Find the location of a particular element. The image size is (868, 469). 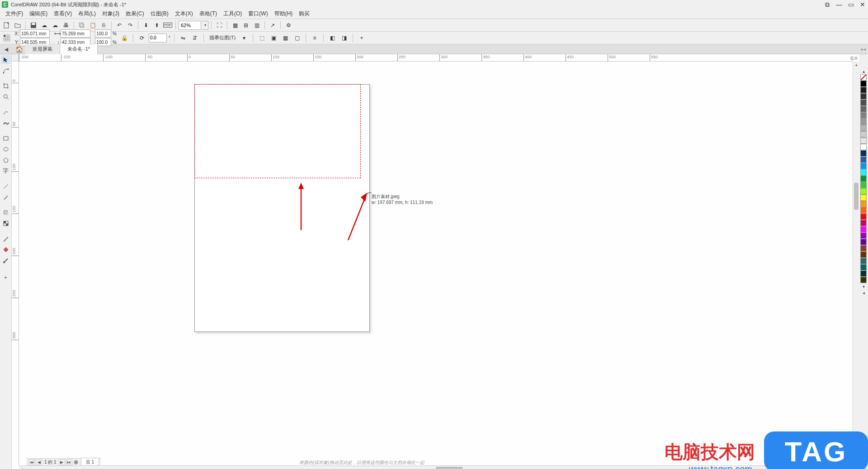

go-home-icon: ◄ is located at coordinates (6, 49).